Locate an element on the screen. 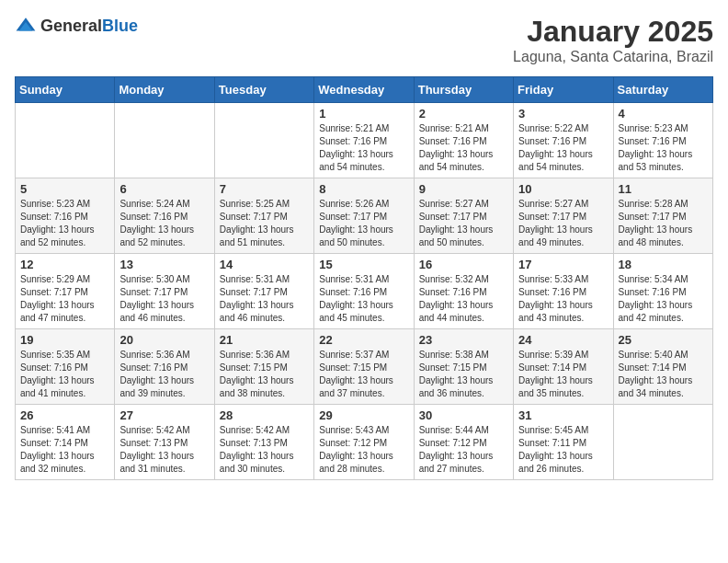 The width and height of the screenshot is (728, 563). column-header-saturday: Saturday is located at coordinates (663, 90).